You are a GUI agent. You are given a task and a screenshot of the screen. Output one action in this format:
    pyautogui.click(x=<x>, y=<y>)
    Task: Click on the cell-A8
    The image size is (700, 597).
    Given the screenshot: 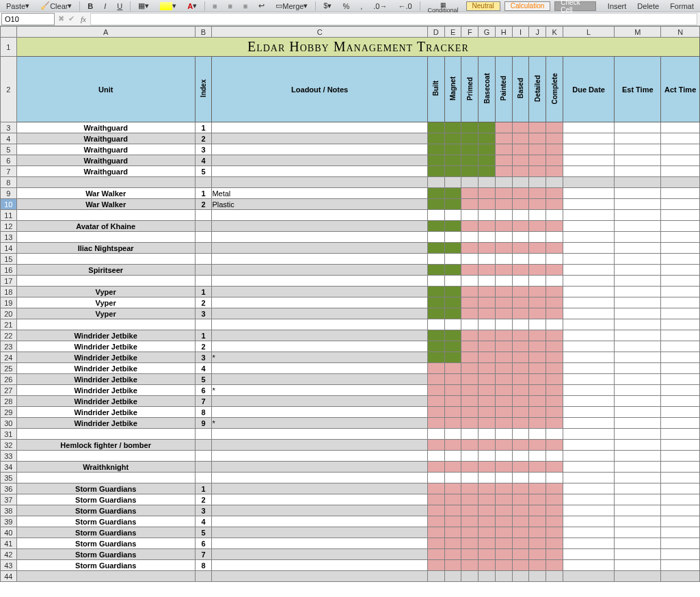 What is the action you would take?
    pyautogui.click(x=105, y=183)
    